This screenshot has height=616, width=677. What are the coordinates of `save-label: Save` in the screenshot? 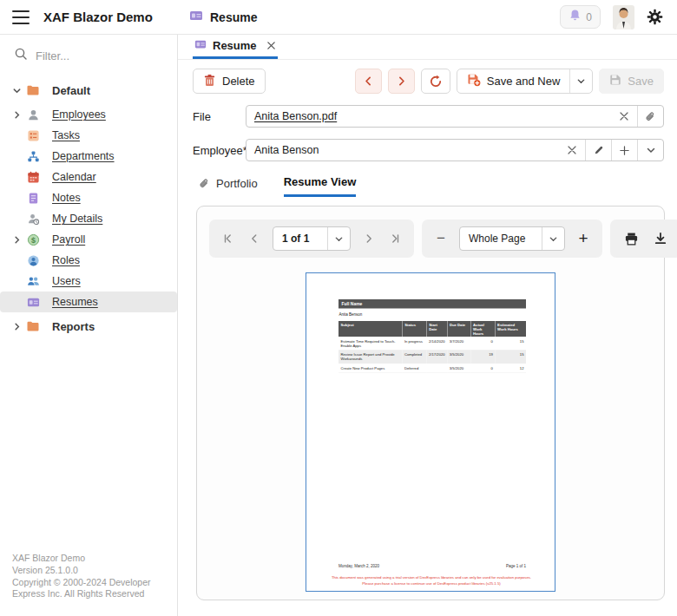 It's located at (641, 82).